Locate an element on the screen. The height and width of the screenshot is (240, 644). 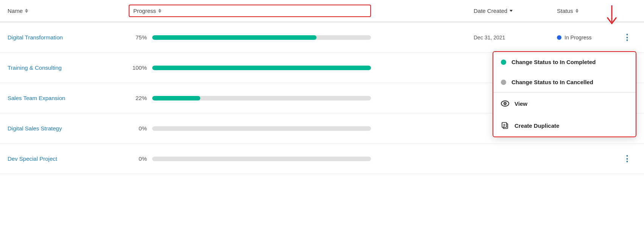
progress-percent: 75% is located at coordinates (138, 37).